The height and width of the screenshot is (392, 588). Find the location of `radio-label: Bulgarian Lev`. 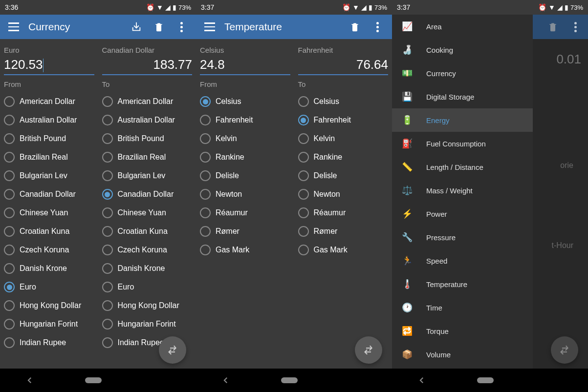

radio-label: Bulgarian Lev is located at coordinates (142, 176).